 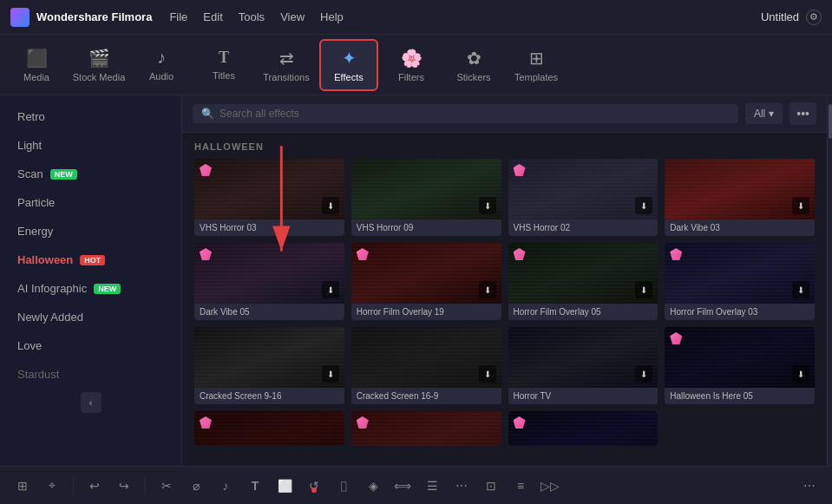 I want to click on toolbar-audio: ♪ Audio, so click(x=161, y=65).